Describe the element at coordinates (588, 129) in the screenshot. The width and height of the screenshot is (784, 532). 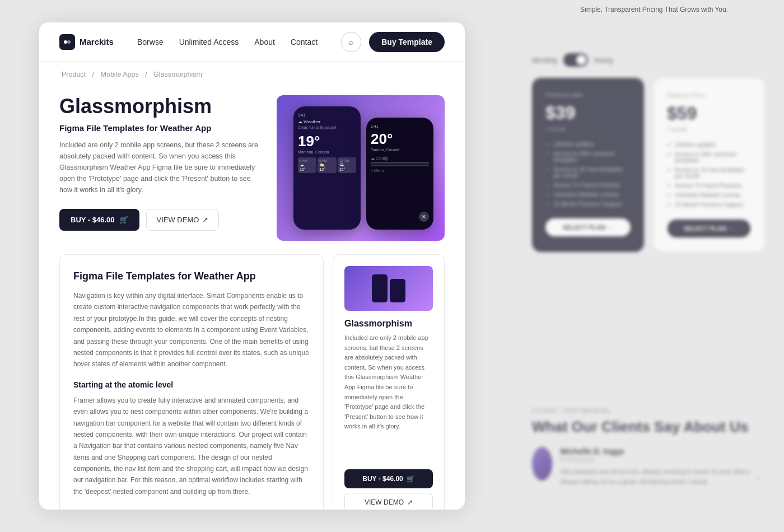
I see `premium-period: / month` at that location.